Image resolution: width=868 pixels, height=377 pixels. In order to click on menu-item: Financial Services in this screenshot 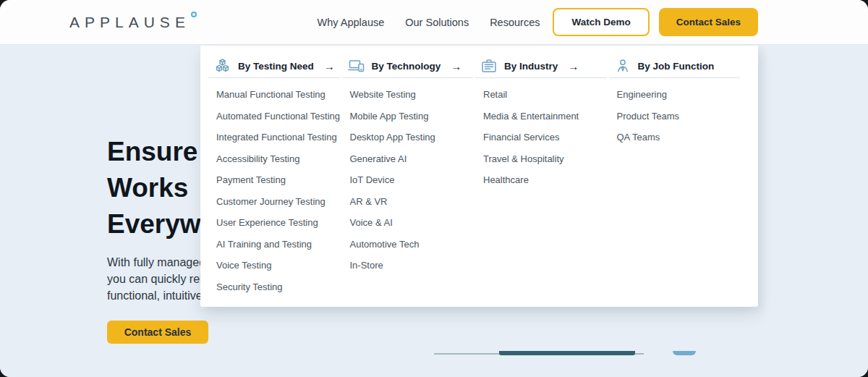, I will do `click(541, 137)`.